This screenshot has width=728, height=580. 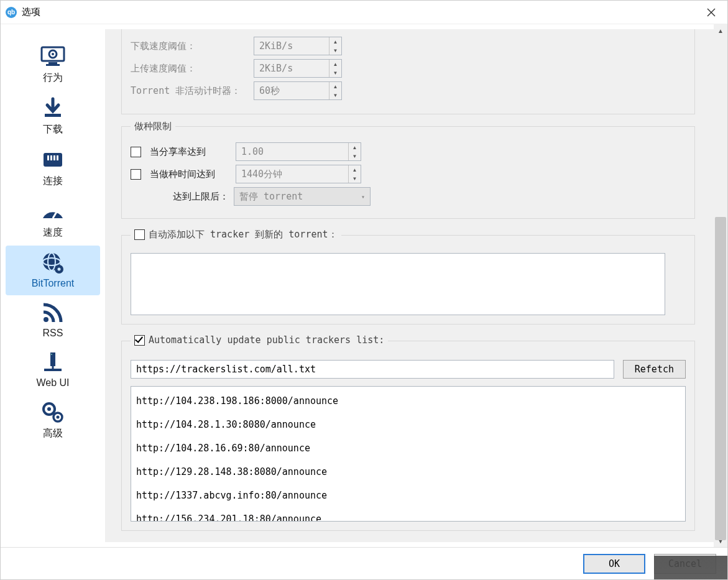 What do you see at coordinates (271, 196) in the screenshot?
I see `then-action-value: 暂停 torrent` at bounding box center [271, 196].